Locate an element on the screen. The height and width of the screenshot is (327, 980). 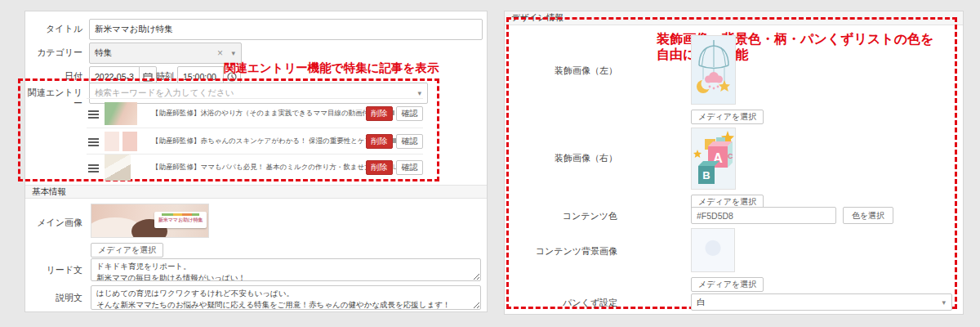
deco-image-right-preview: A C B is located at coordinates (714, 159).